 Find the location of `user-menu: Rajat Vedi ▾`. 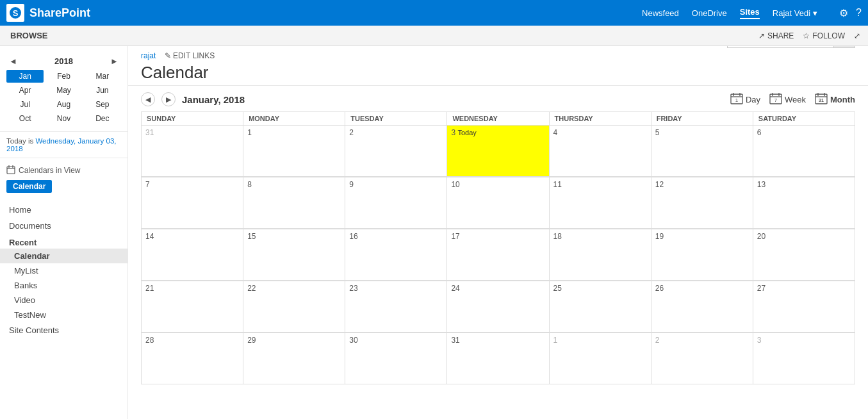

user-menu: Rajat Vedi ▾ is located at coordinates (795, 13).